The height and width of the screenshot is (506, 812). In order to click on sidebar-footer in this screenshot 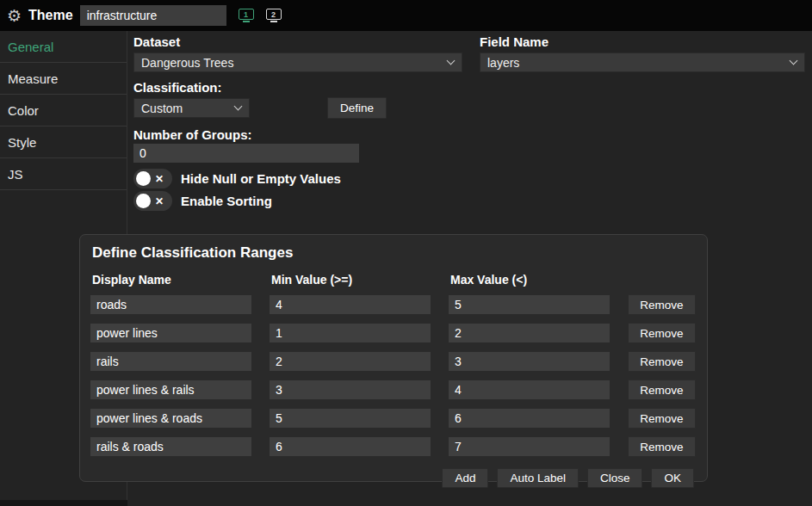, I will do `click(64, 503)`.